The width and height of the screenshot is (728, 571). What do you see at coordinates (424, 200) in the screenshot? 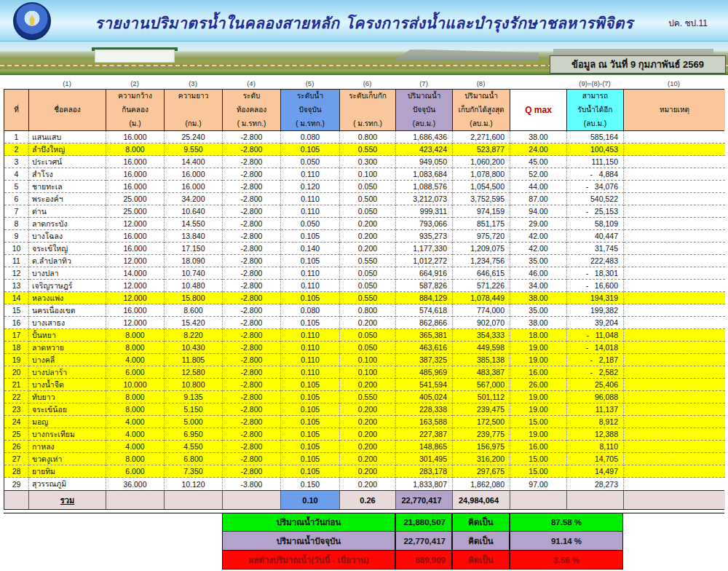
I see `current-volume: 3,212,073` at bounding box center [424, 200].